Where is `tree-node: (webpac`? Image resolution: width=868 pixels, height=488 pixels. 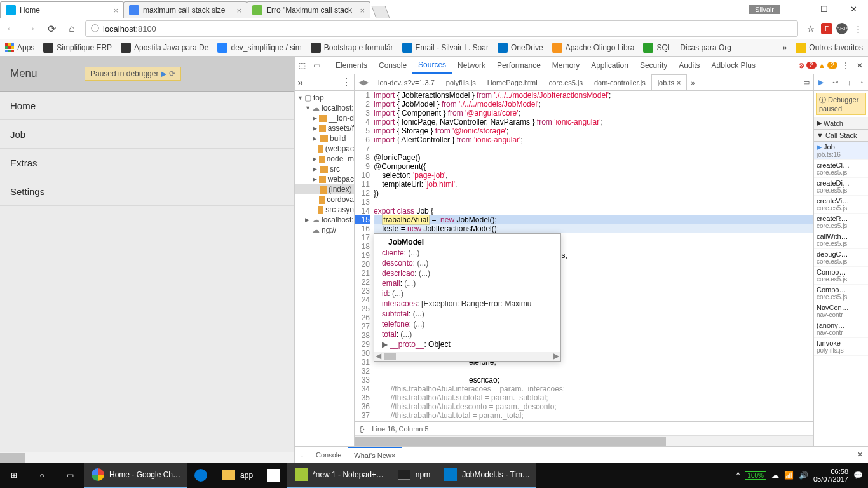 tree-node: (webpac is located at coordinates (324, 149).